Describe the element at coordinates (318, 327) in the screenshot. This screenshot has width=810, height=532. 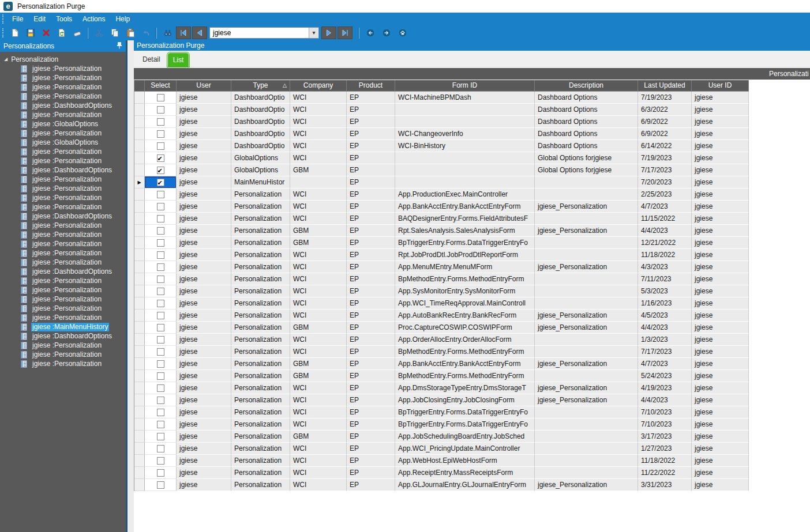
I see `cell-company: GBM` at that location.